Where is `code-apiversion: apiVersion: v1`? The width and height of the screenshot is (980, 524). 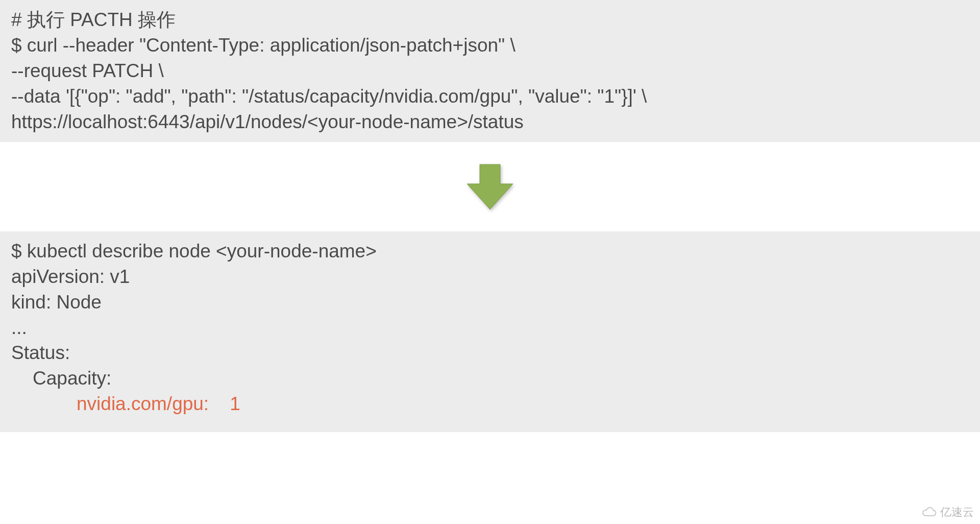 code-apiversion: apiVersion: v1 is located at coordinates (490, 277).